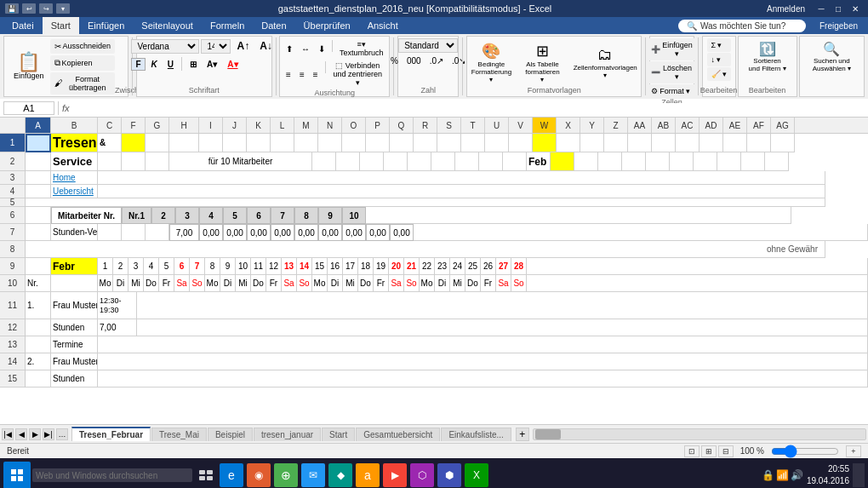  What do you see at coordinates (497, 125) in the screenshot?
I see `col-header-u: U` at bounding box center [497, 125].